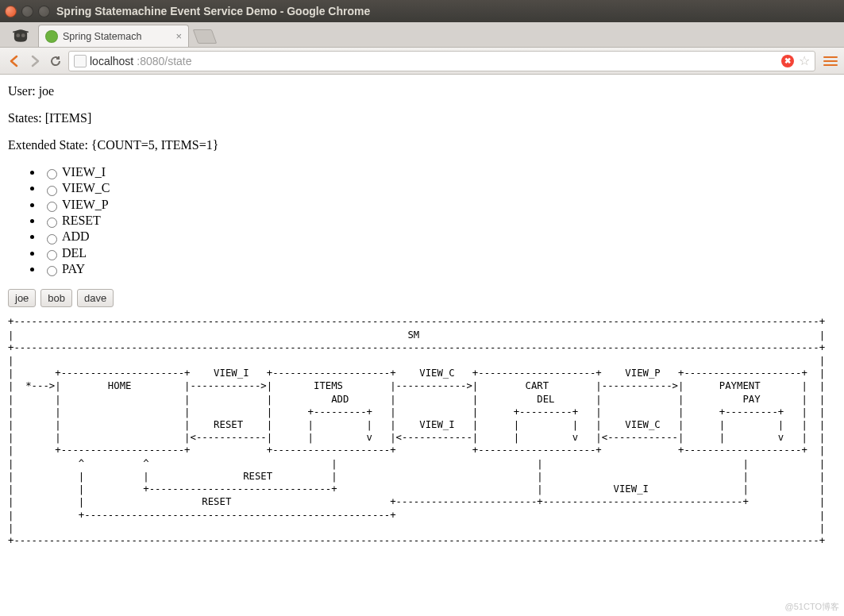 The width and height of the screenshot is (844, 616). I want to click on tab-title: Spring Statemach, so click(102, 37).